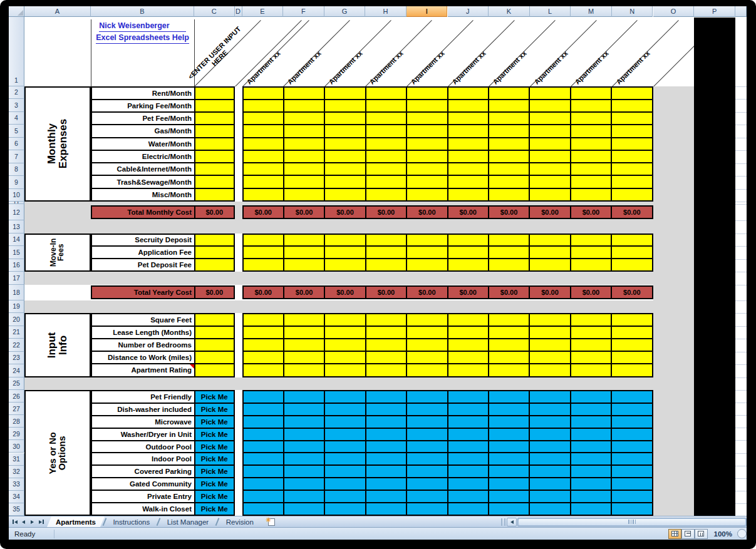  I want to click on scrollbar-left-icon, so click(512, 522).